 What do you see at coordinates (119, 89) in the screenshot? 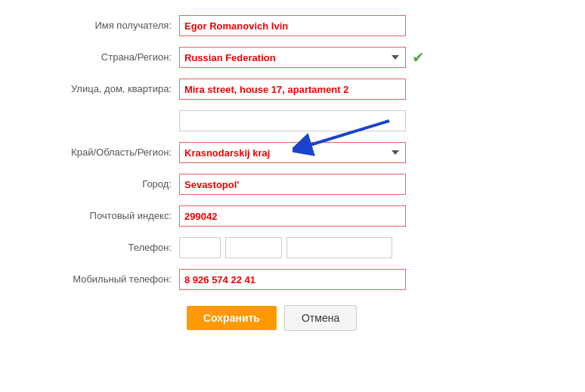
I see `street-label: Улица, дом, квартира:` at bounding box center [119, 89].